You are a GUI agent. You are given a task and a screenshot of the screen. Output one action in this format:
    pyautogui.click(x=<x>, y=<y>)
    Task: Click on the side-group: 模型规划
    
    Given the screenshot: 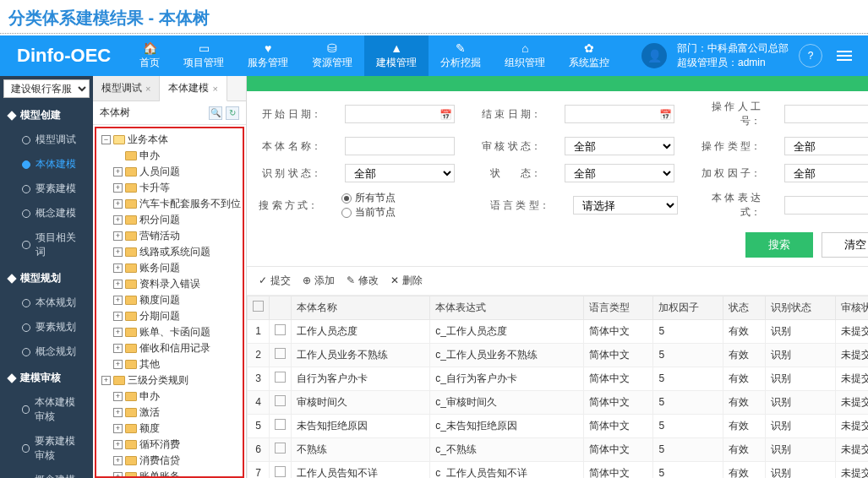 What is the action you would take?
    pyautogui.click(x=46, y=277)
    